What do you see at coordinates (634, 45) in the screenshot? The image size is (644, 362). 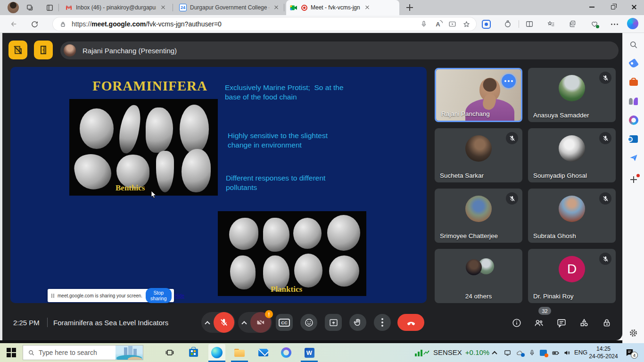 I see `sidebar-search-icon` at bounding box center [634, 45].